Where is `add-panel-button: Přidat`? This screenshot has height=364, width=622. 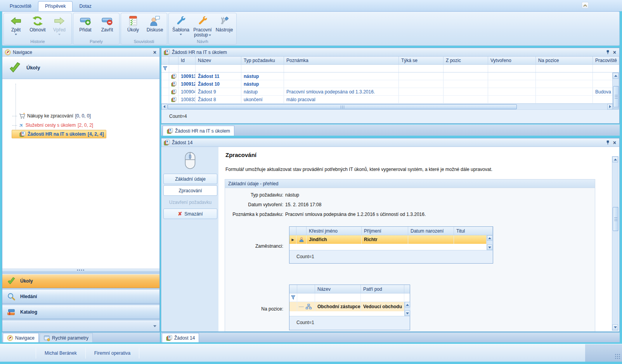
add-panel-button: Přidat is located at coordinates (85, 23).